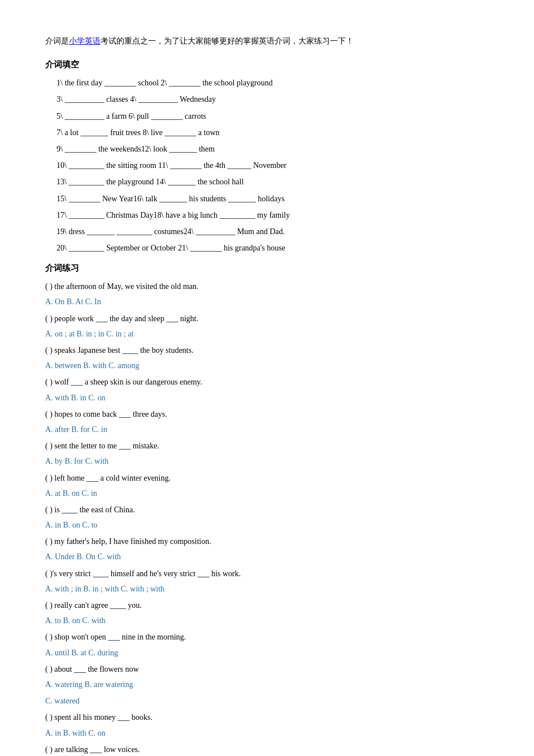 This screenshot has height=756, width=534. I want to click on answer-9: A. with ; in B. in ; with C. with ; with, so click(267, 589).